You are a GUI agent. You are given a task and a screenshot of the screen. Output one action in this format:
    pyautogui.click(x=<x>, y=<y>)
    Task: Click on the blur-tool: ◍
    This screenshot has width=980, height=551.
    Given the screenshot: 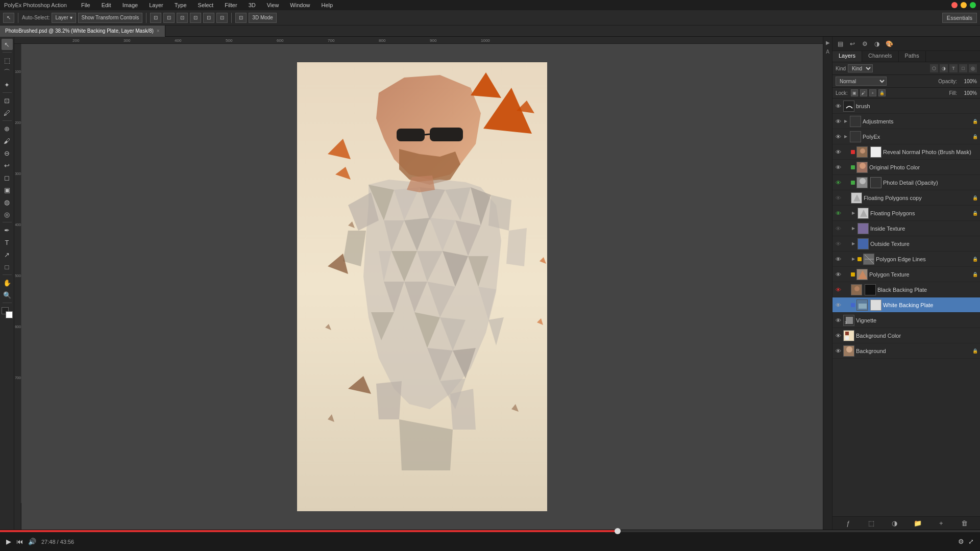 What is the action you would take?
    pyautogui.click(x=7, y=202)
    